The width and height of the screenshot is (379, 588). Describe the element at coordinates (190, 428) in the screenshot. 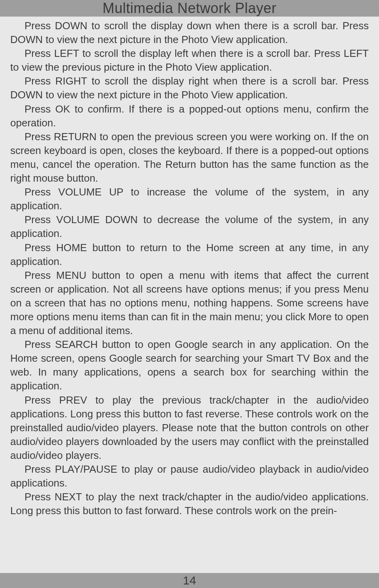

I see `paragraph: Press PREV to play the previous track/ch…` at that location.